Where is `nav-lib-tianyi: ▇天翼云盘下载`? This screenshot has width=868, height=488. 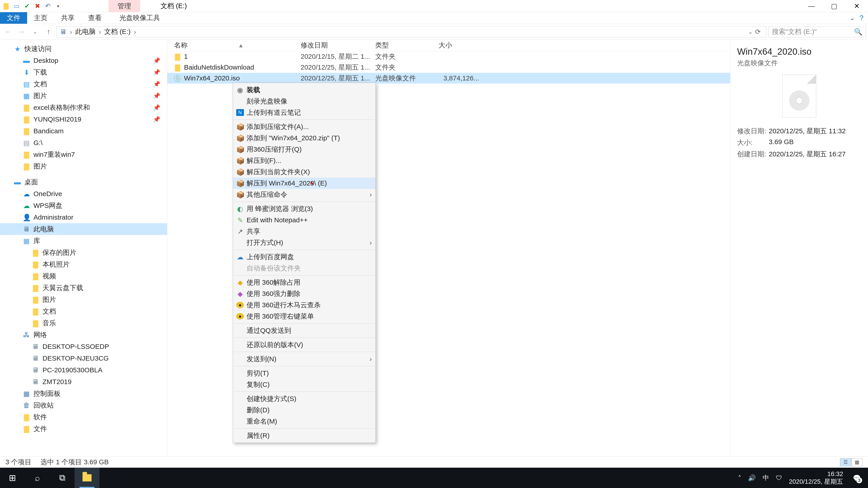
nav-lib-tianyi: ▇天翼云盘下载 is located at coordinates (84, 288).